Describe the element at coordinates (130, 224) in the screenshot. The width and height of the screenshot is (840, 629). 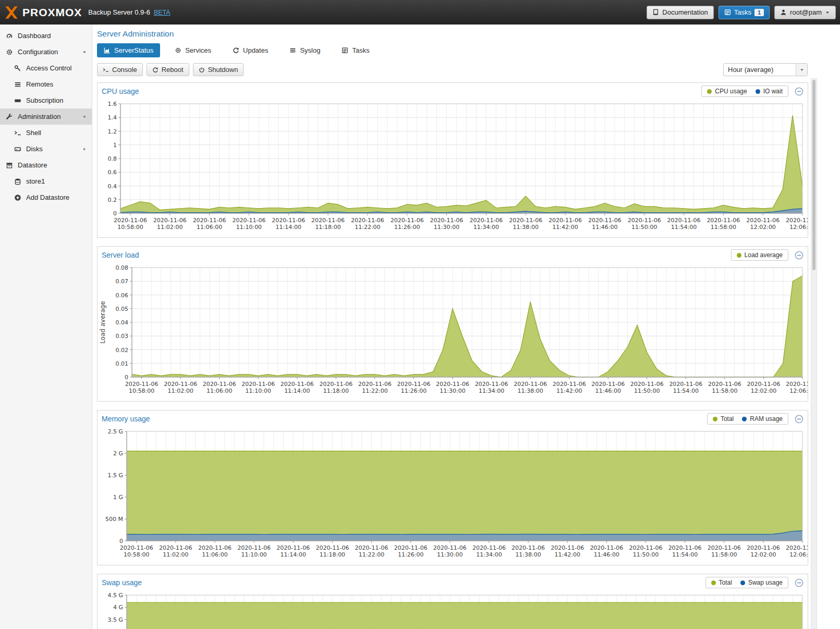
I see `svg-text: 2020-11-0610:58:00` at that location.